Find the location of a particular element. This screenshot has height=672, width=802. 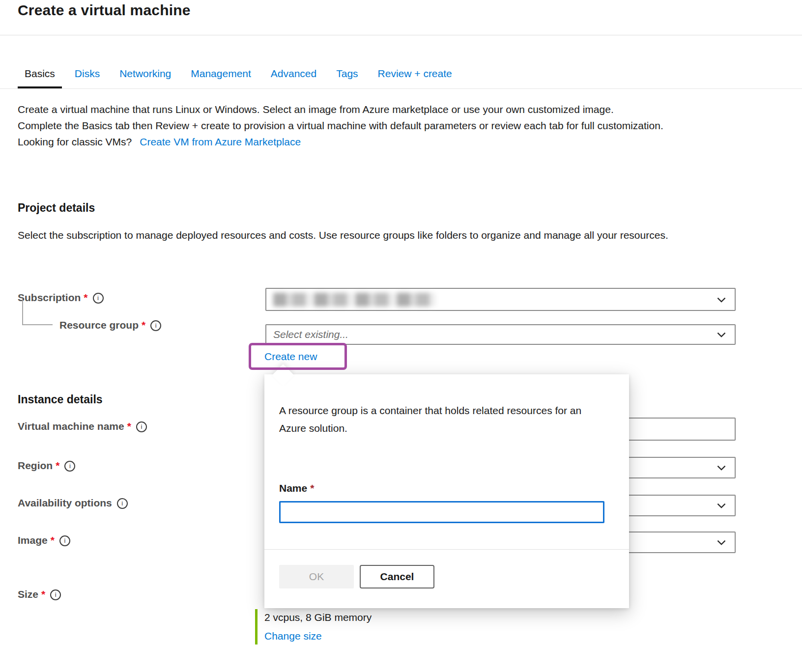

dialog-divider is located at coordinates (447, 549).